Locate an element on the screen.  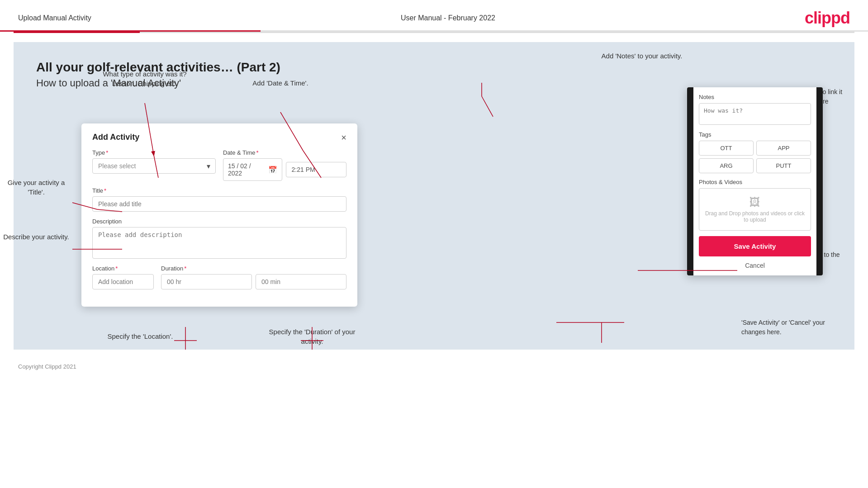
datetime-label: Date & Time* is located at coordinates (285, 153).